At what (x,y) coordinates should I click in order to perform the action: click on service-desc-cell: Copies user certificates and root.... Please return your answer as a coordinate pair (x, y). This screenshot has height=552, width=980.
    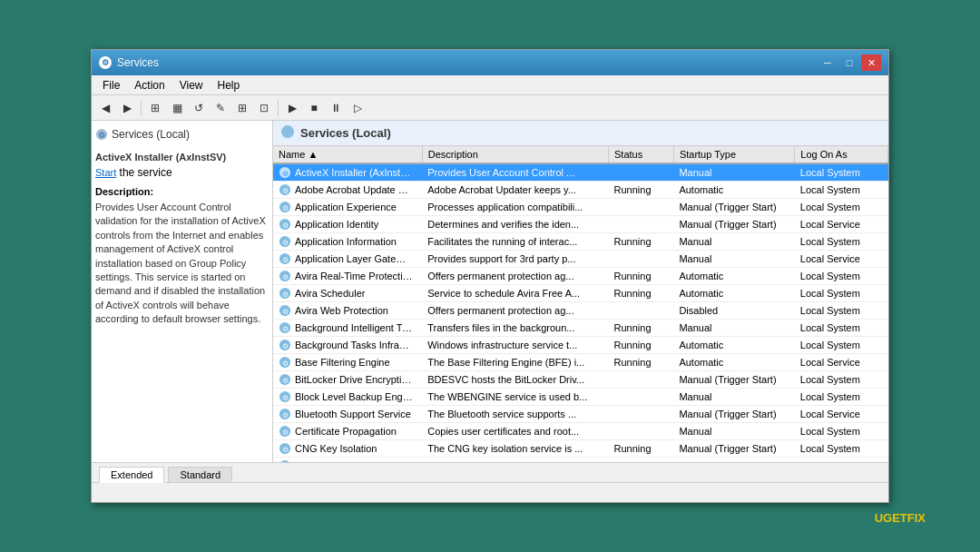
    Looking at the image, I should click on (515, 432).